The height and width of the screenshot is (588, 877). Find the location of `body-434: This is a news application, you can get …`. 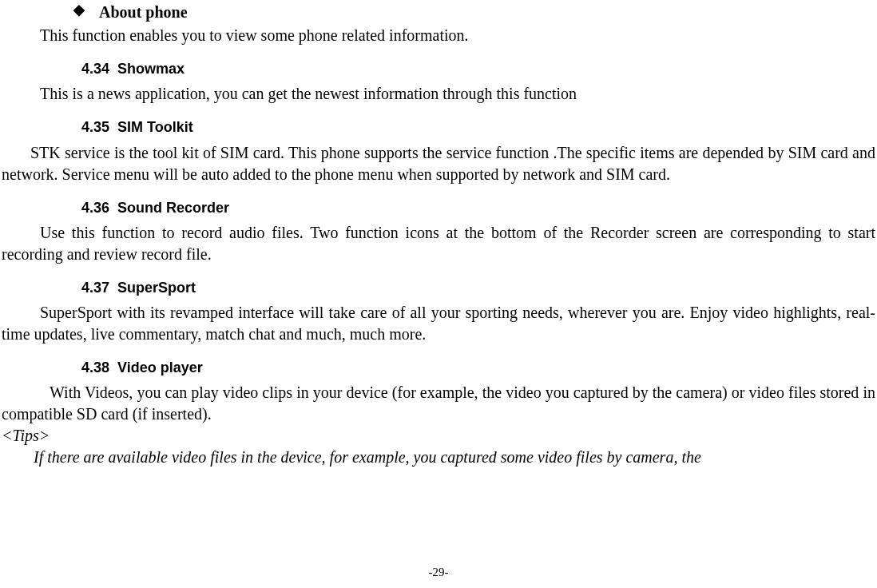

body-434: This is a news application, you can get … is located at coordinates (458, 94).